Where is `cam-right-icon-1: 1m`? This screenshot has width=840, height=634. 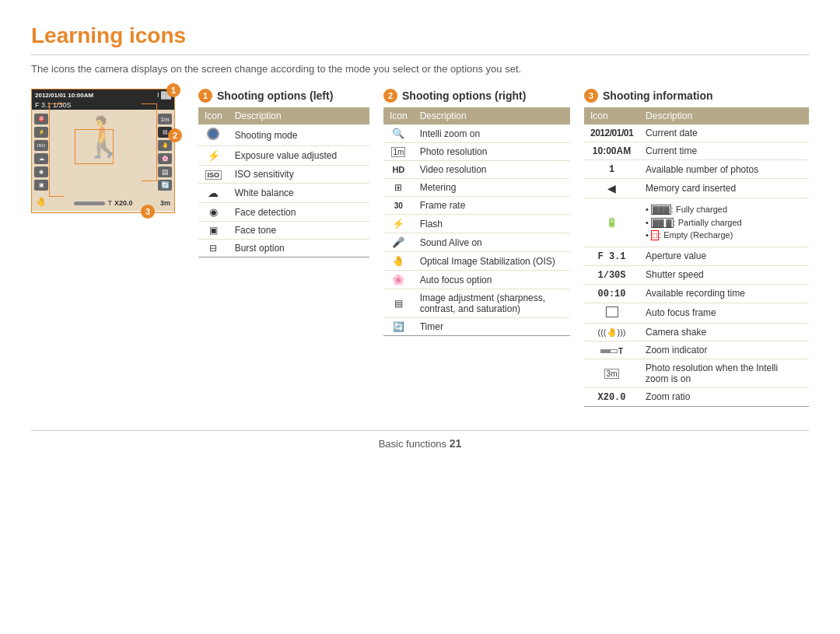
cam-right-icon-1: 1m is located at coordinates (165, 119).